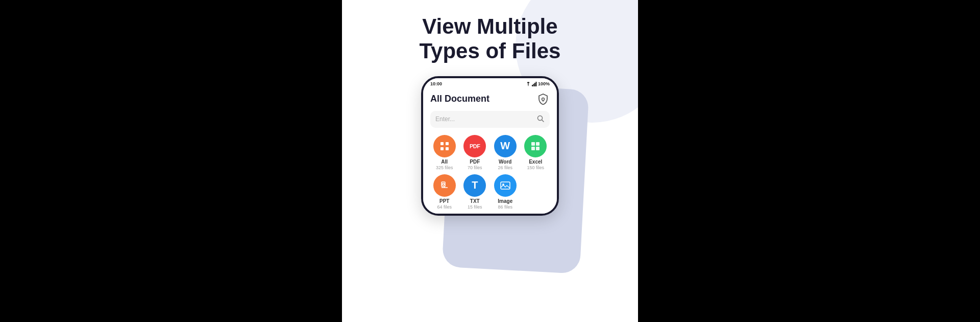 The image size is (980, 322). Describe the element at coordinates (505, 146) in the screenshot. I see `word-icon: W` at that location.